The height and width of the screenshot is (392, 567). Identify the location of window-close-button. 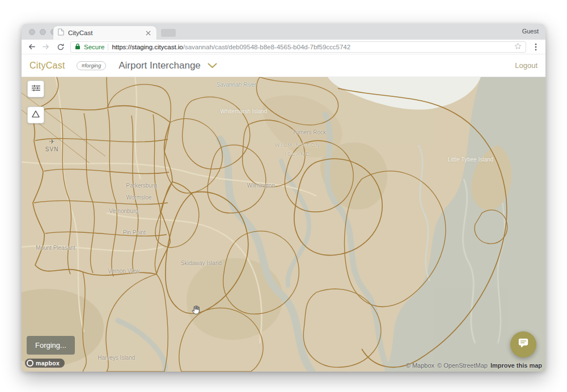
(32, 32).